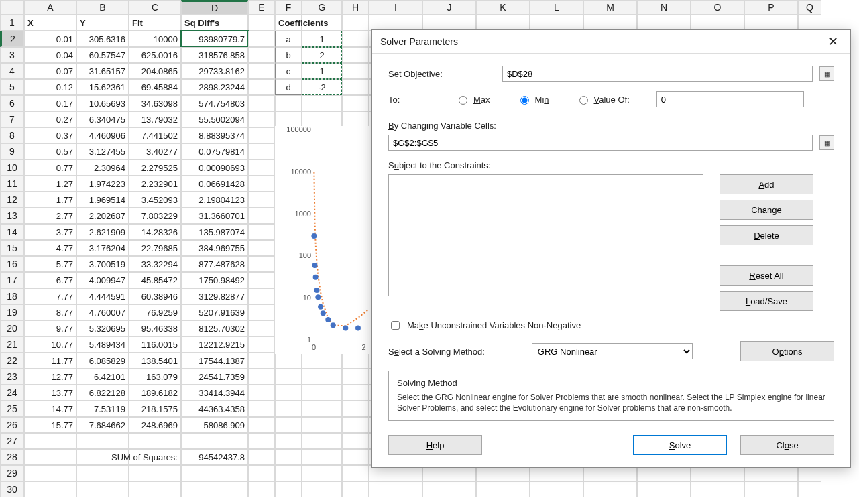 Image resolution: width=859 pixels, height=504 pixels. Describe the element at coordinates (103, 23) in the screenshot. I see `cell-B1: Y` at that location.